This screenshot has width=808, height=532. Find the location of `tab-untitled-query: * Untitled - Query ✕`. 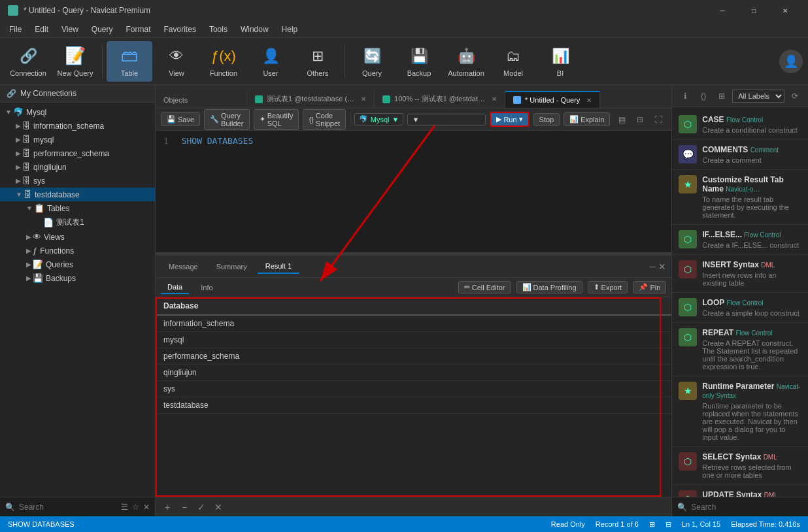

tab-untitled-query: * Untitled - Query ✕ is located at coordinates (553, 99).